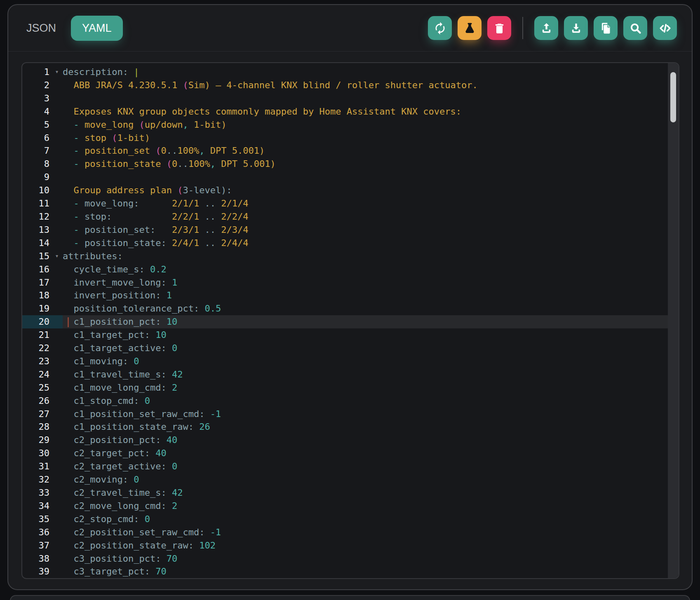 The image size is (700, 600). I want to click on code-text: c1_moving: 0, so click(371, 361).